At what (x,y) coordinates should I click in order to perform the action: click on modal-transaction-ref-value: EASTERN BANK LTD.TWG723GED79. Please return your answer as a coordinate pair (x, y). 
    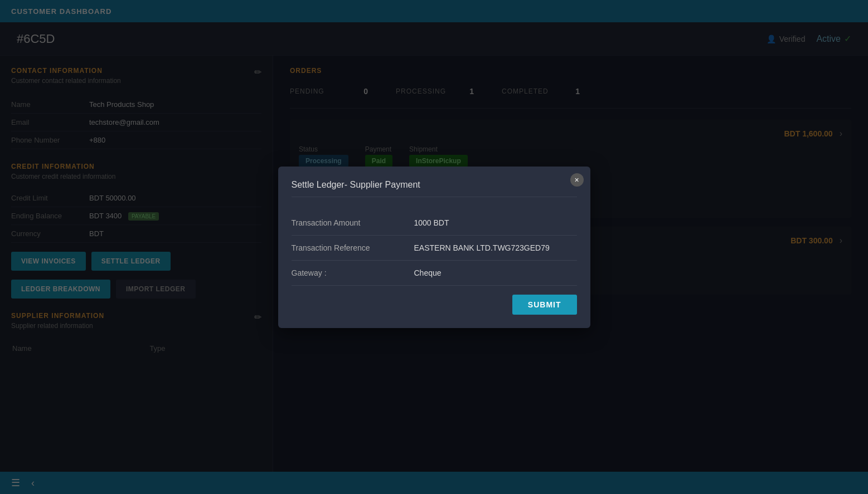
    Looking at the image, I should click on (482, 248).